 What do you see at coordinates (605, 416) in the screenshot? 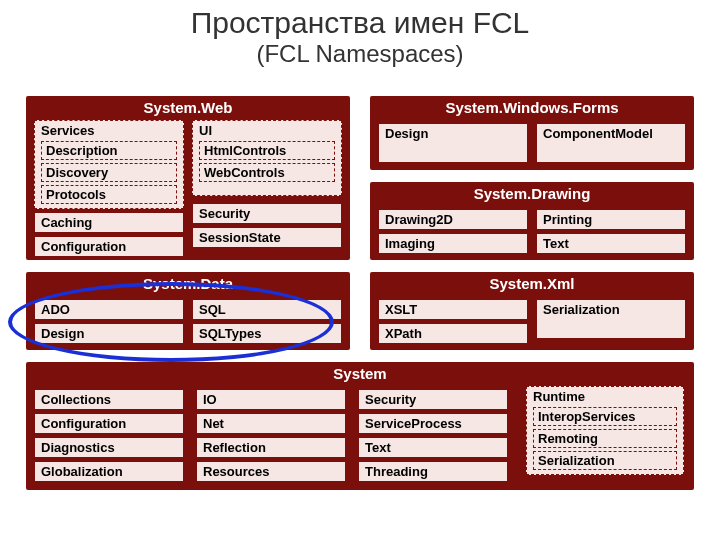
I see `ns-item: InteropServices` at bounding box center [605, 416].